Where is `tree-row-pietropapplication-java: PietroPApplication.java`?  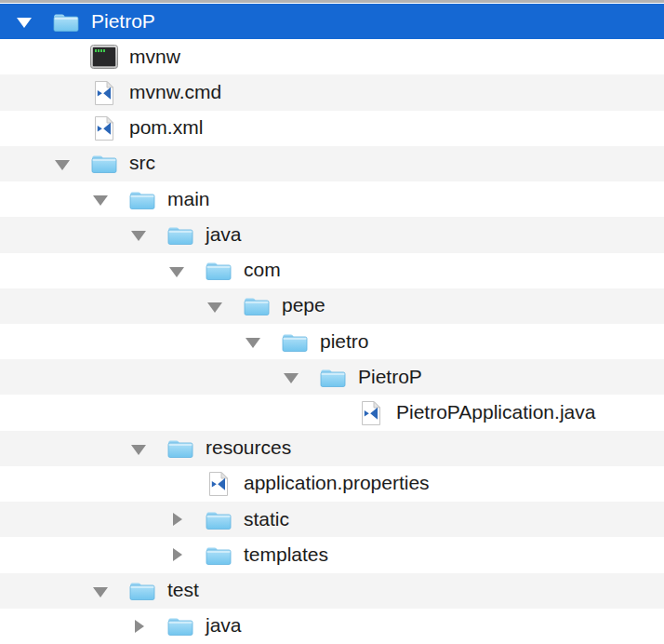 tree-row-pietropapplication-java: PietroPApplication.java is located at coordinates (332, 412).